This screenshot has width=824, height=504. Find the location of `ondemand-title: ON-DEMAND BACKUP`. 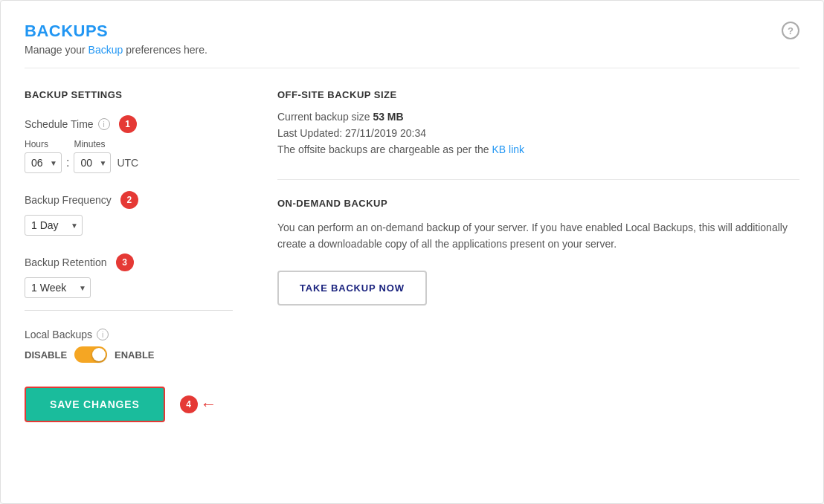

ondemand-title: ON-DEMAND BACKUP is located at coordinates (538, 204).